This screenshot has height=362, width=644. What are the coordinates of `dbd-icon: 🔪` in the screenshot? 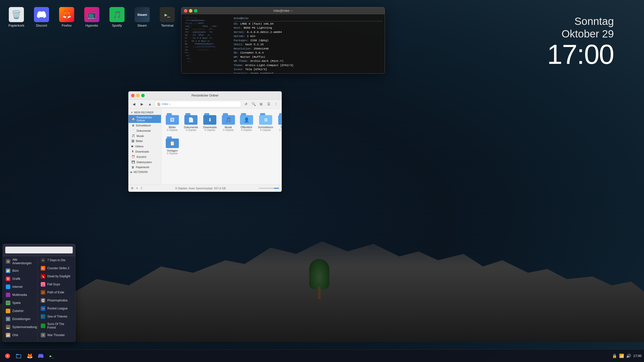 It's located at (43, 276).